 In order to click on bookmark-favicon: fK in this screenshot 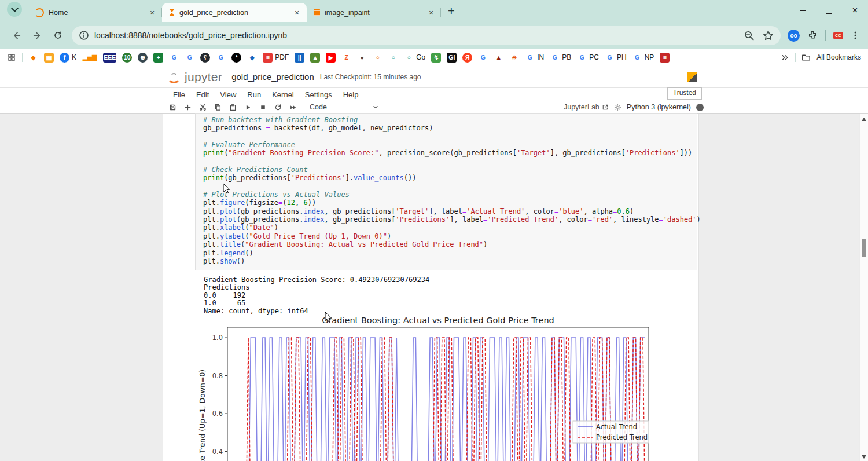, I will do `click(68, 58)`.